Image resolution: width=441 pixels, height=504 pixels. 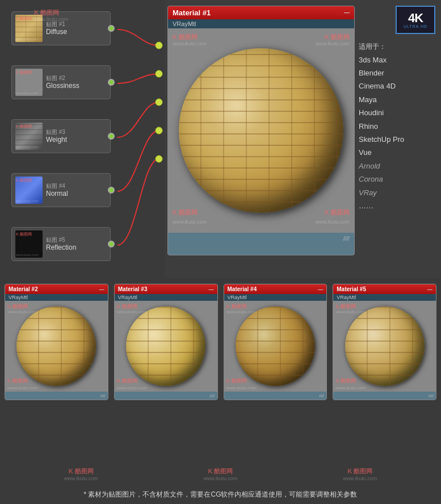 What do you see at coordinates (276, 342) in the screenshot?
I see `small-card-4: Material #4 — VRayMtl K 酷图网 www.ikutu.co…` at bounding box center [276, 342].